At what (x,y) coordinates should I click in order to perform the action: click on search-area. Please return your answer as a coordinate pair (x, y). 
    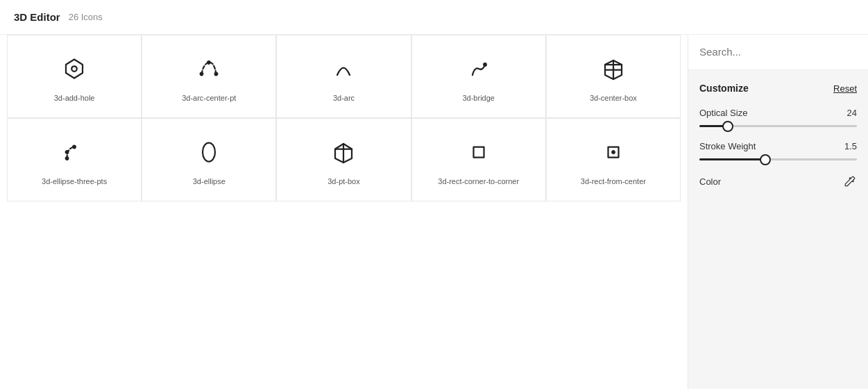
    Looking at the image, I should click on (778, 53).